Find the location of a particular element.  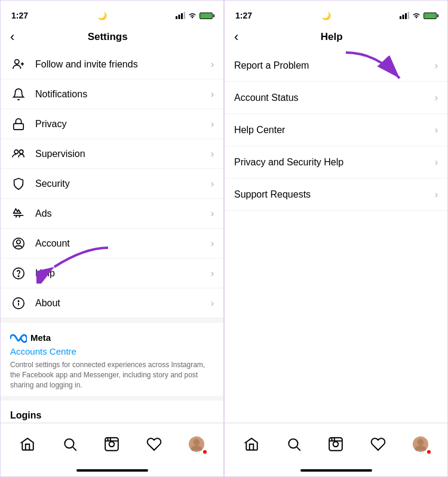

help-item-support: Support Requests › is located at coordinates (336, 195).